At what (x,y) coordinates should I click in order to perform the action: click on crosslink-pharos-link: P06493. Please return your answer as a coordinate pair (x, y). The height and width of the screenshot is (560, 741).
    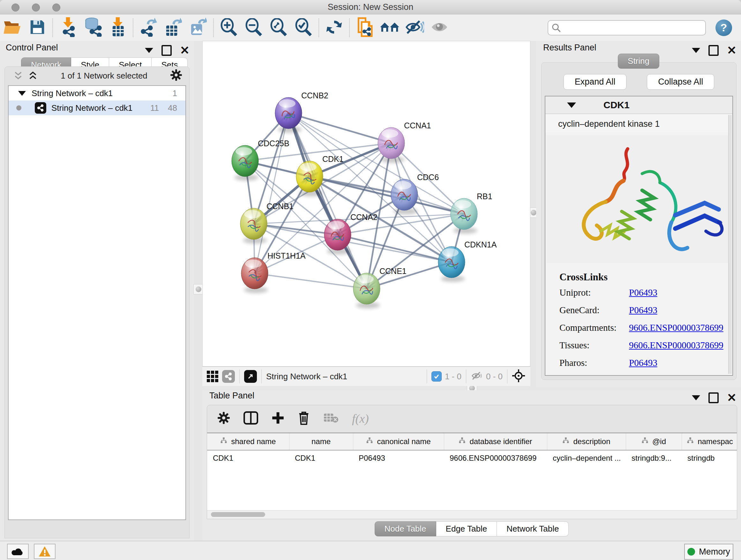
    Looking at the image, I should click on (643, 363).